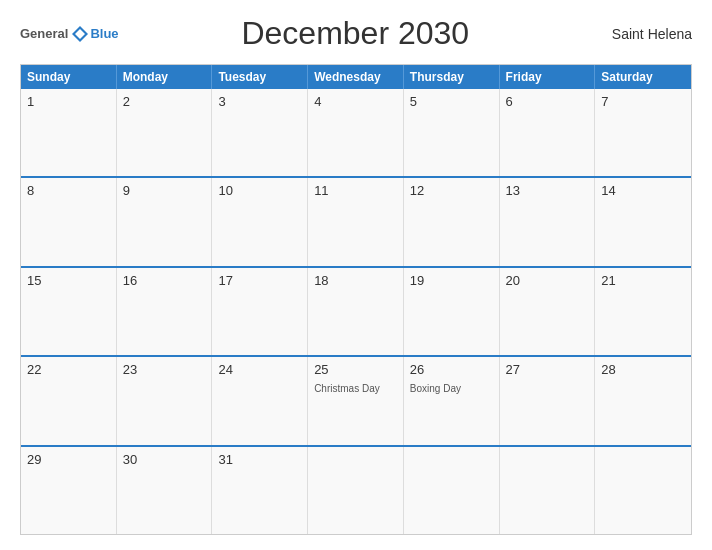 The width and height of the screenshot is (712, 550). I want to click on day-number: 29, so click(68, 460).